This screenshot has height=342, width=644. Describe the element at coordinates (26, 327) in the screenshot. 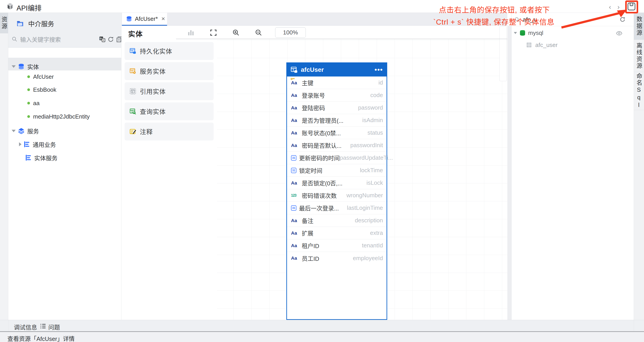

I see `debug-info-tab: 调试信息` at that location.